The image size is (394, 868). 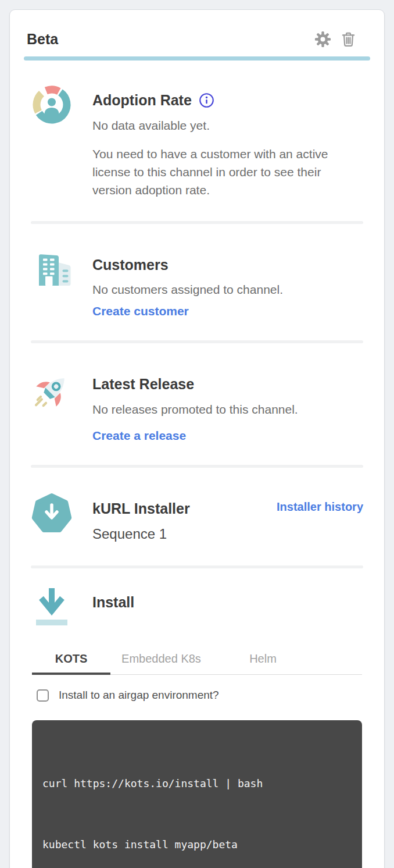 What do you see at coordinates (197, 660) in the screenshot?
I see `install-tabs: KOTS Embedded K8s Helm` at bounding box center [197, 660].